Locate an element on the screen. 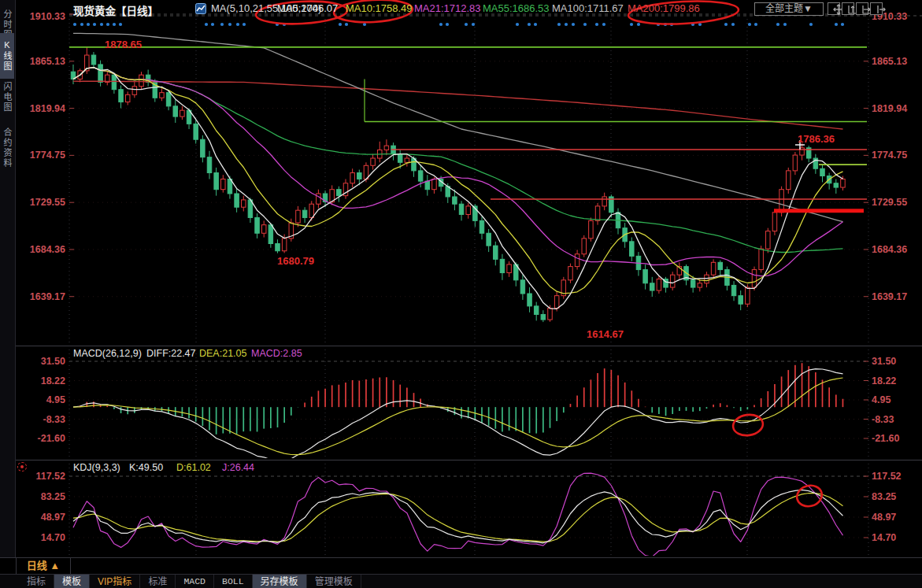  fit-vertical-axis-icon is located at coordinates (848, 9).